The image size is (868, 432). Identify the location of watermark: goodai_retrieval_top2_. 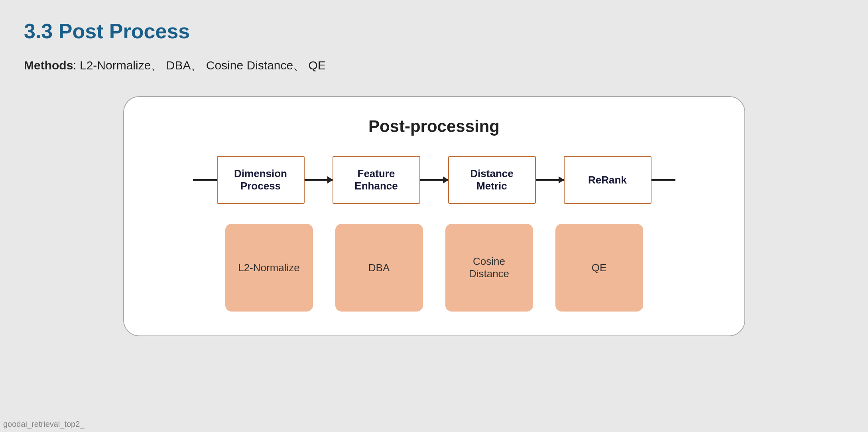
(44, 424).